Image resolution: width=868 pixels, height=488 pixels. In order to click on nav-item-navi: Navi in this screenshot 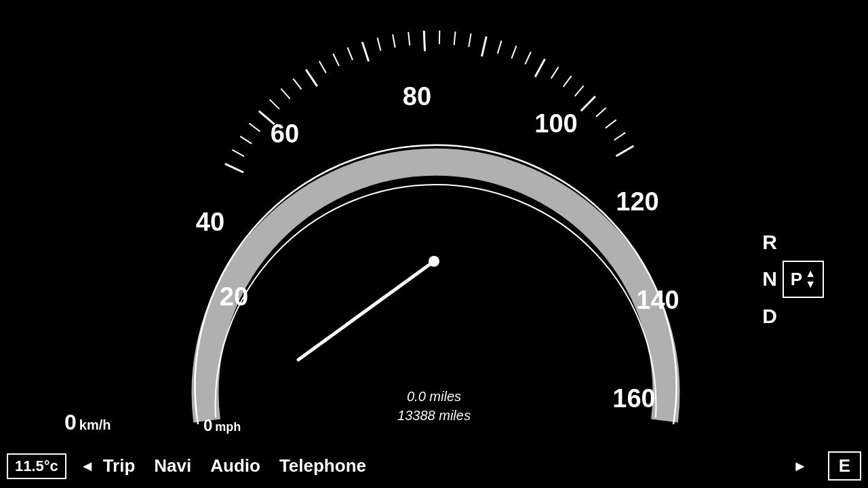, I will do `click(172, 466)`.